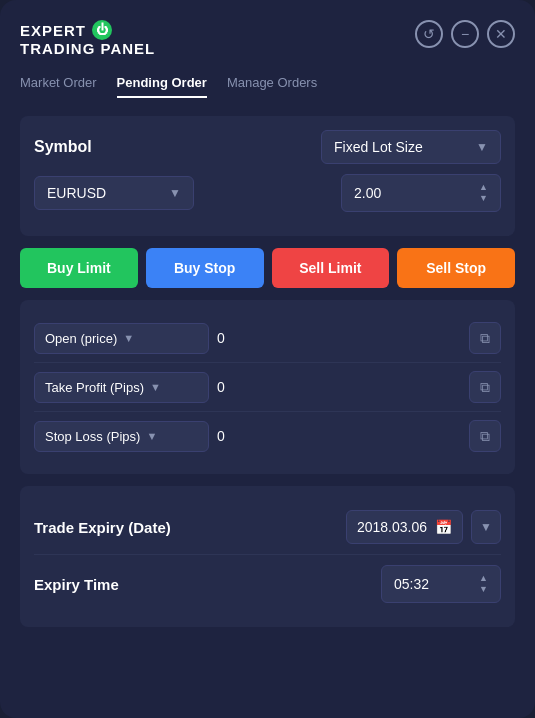 The height and width of the screenshot is (718, 535). I want to click on title-block: EXPERT ⏻ TRADING PANEL, so click(88, 38).